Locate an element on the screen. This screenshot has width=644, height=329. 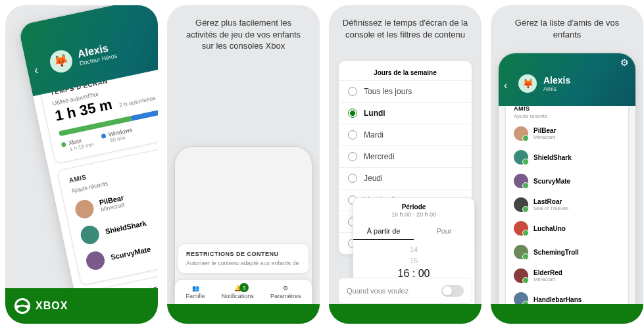
friend-game: Sea of Thieves is located at coordinates (551, 208).